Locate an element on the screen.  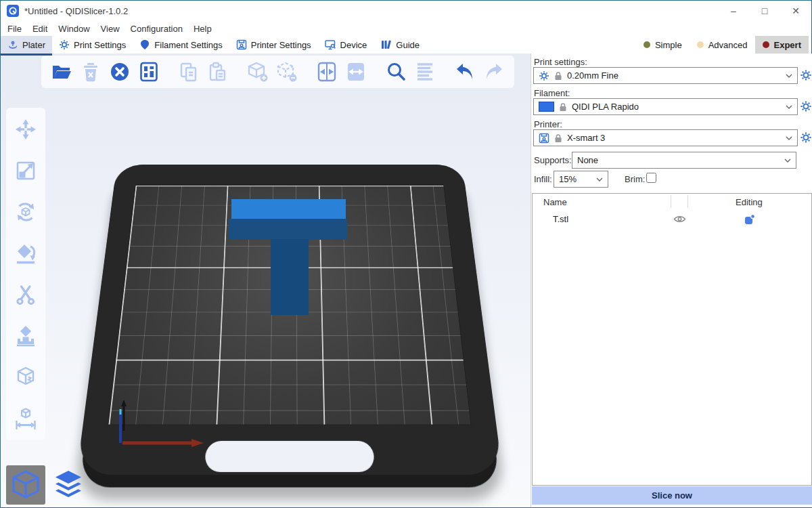
tab-device: Device is located at coordinates (346, 45).